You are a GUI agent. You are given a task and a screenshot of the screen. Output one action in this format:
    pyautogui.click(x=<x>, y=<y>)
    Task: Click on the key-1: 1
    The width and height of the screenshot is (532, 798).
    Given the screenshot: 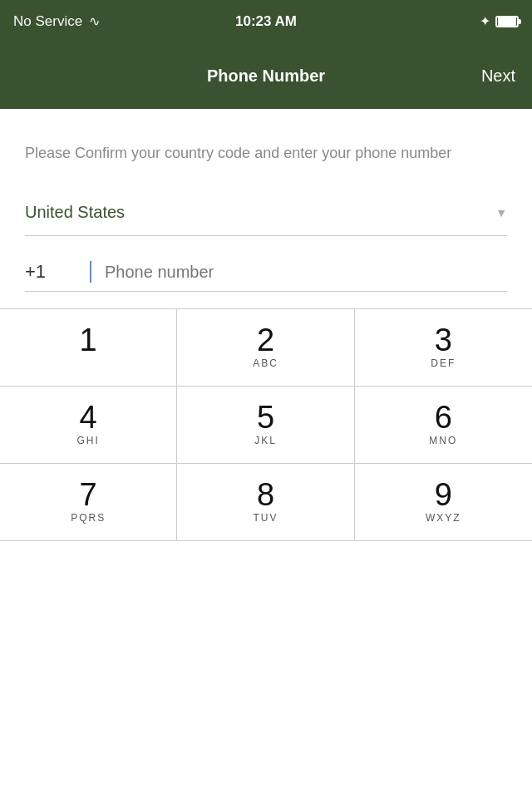 What is the action you would take?
    pyautogui.click(x=88, y=347)
    